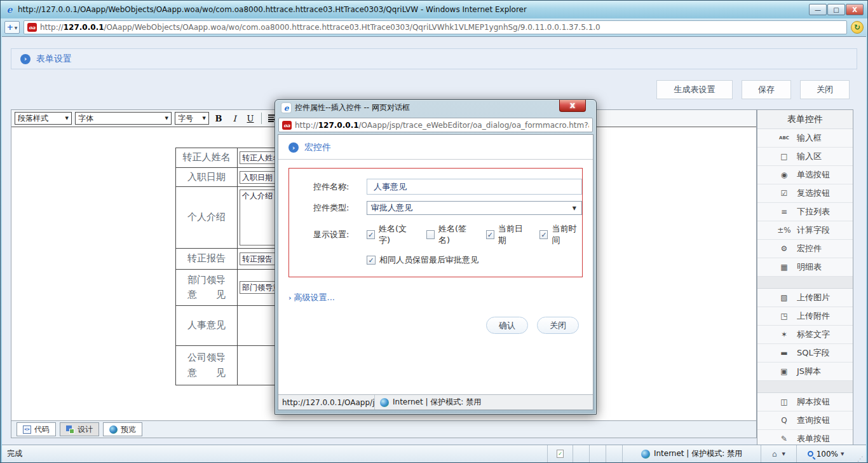 The image size is (868, 463). I want to click on refresh-button: ↻, so click(857, 27).